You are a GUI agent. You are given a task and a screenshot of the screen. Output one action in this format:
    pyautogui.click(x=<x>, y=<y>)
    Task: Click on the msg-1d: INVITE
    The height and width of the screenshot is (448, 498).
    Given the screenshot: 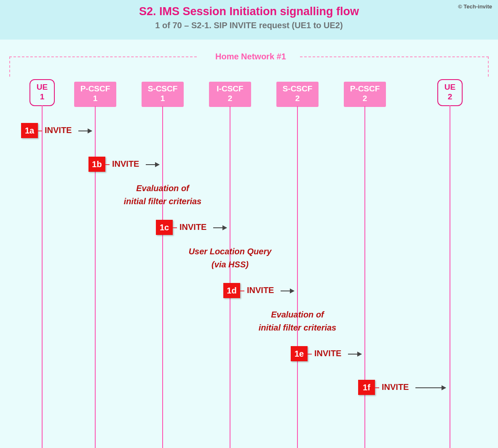 What is the action you would take?
    pyautogui.click(x=260, y=291)
    